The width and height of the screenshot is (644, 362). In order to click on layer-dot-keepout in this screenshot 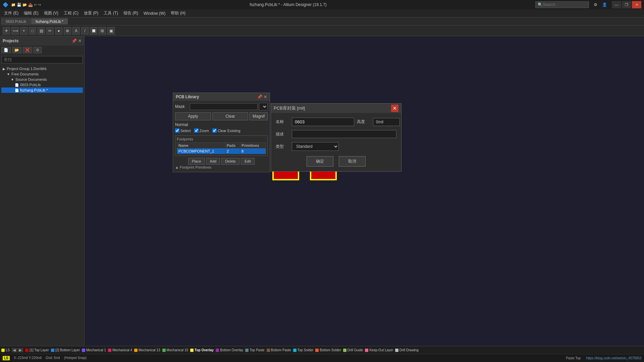, I will do `click(367, 350)`.